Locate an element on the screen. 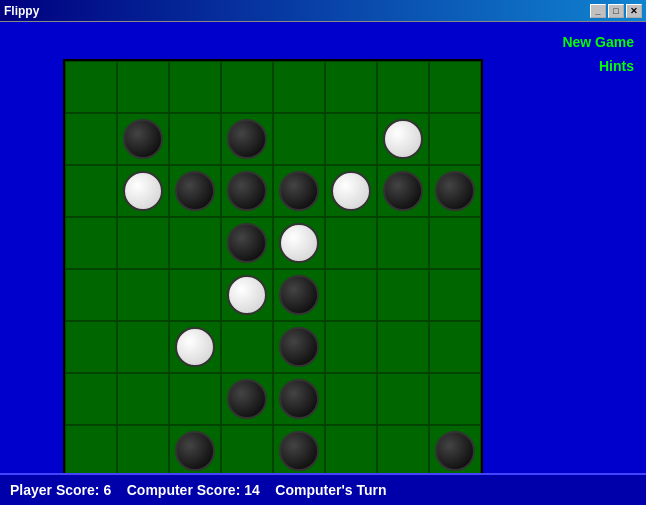  computer-score: Computer Score: 14 is located at coordinates (194, 490).